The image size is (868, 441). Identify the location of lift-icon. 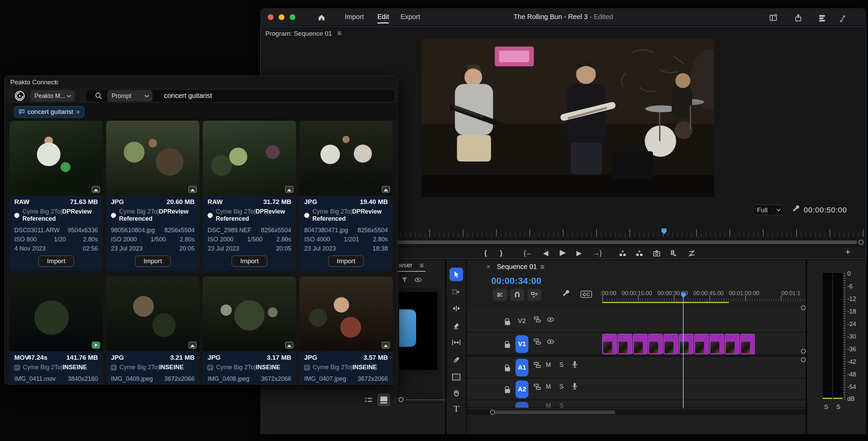
(623, 253).